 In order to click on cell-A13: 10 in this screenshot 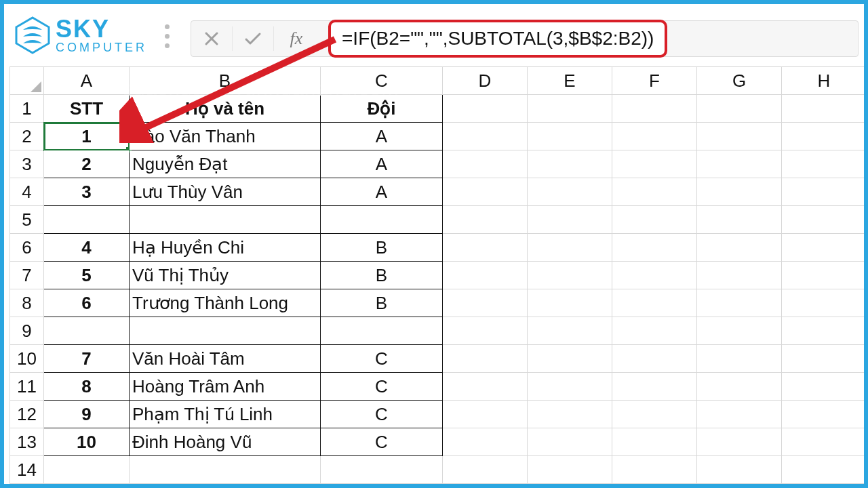, I will do `click(87, 442)`.